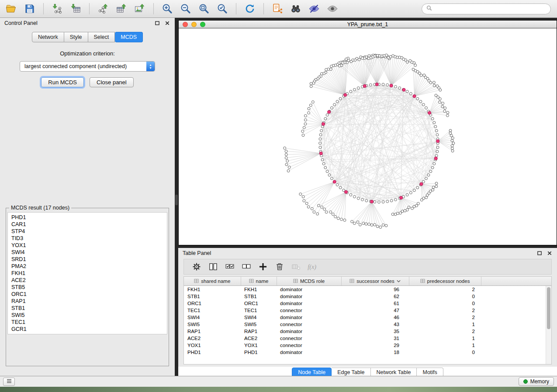  I want to click on maximize-window-button, so click(203, 24).